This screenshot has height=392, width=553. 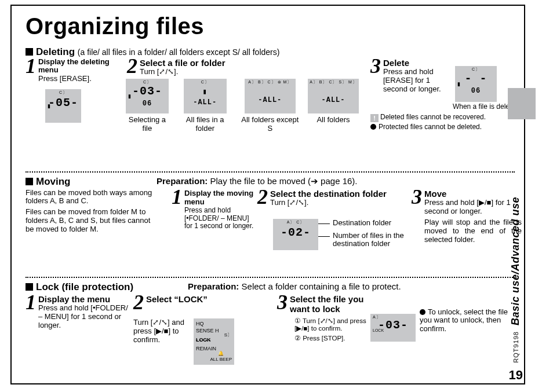 What do you see at coordinates (333, 120) in the screenshot?
I see `lcd-caption: All folders` at bounding box center [333, 120].